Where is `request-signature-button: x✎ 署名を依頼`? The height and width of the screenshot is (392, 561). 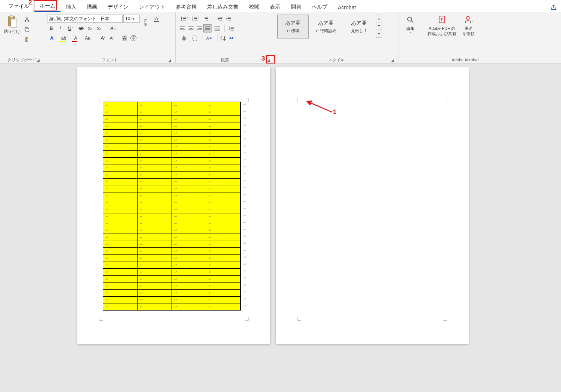 request-signature-button: x✎ 署名を依頼 is located at coordinates (469, 25).